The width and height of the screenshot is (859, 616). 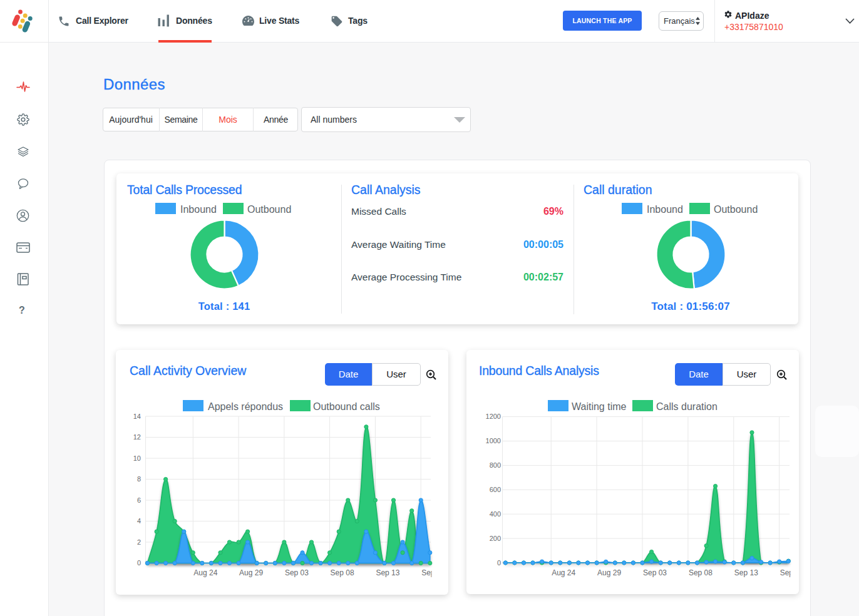 What do you see at coordinates (137, 416) in the screenshot?
I see `svg-text: 14` at bounding box center [137, 416].